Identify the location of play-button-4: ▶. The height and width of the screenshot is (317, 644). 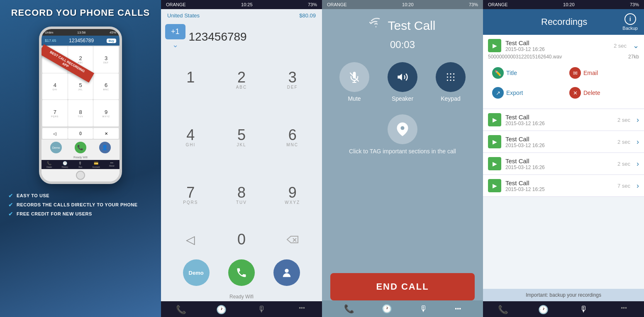
(495, 186).